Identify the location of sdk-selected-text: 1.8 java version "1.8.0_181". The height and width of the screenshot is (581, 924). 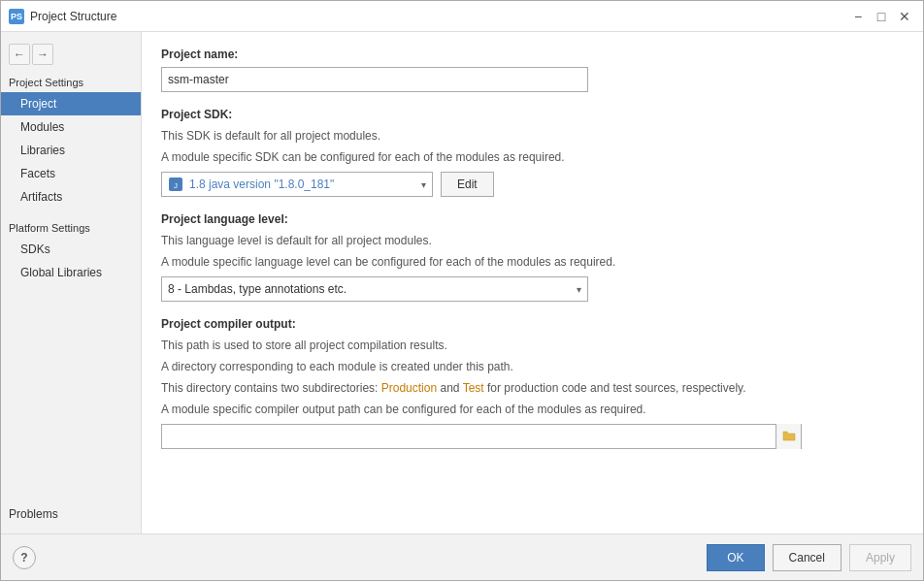
(305, 184).